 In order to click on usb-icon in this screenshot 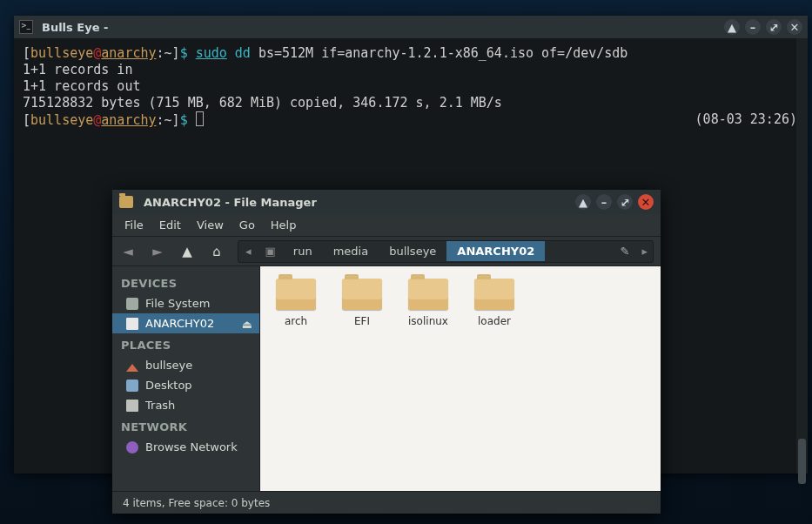, I will do `click(132, 324)`.